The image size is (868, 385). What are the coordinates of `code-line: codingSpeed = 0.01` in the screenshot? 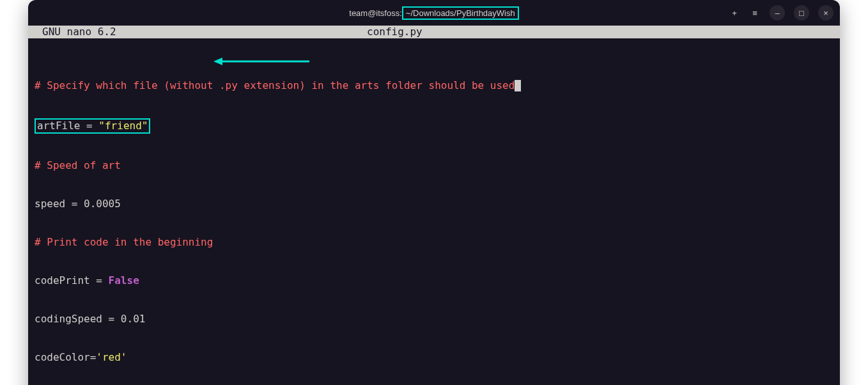 It's located at (434, 319).